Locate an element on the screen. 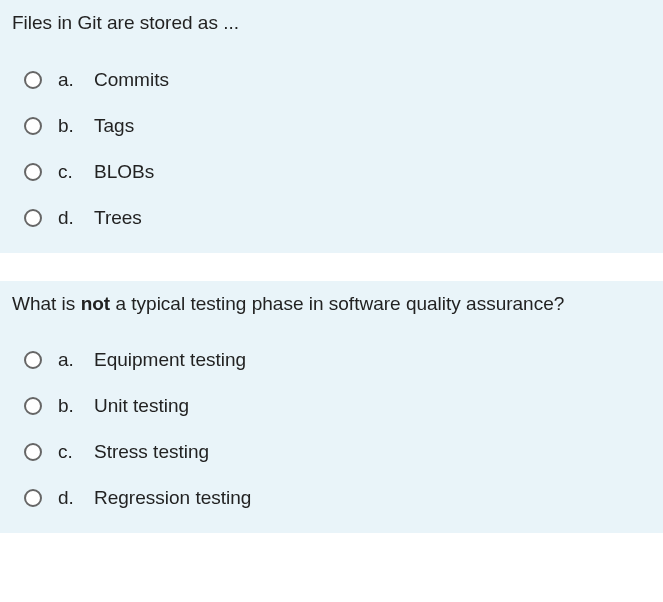 The height and width of the screenshot is (602, 663). option-text: Tags is located at coordinates (114, 126).